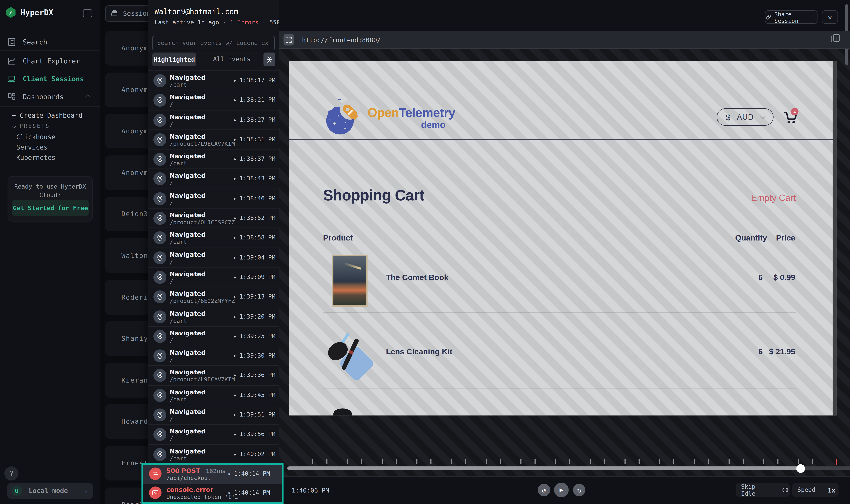  Describe the element at coordinates (214, 454) in the screenshot. I see `event-row: Navigated/cart1:40:02 PM` at that location.